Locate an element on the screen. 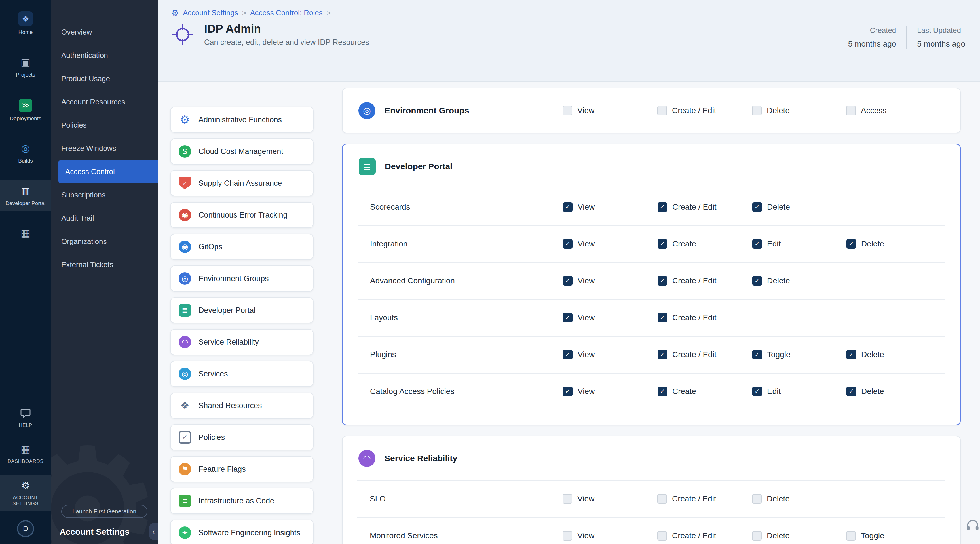 This screenshot has height=544, width=980. resource-card-supply-chain-assurance: ✓Supply Chain Assurance is located at coordinates (242, 183).